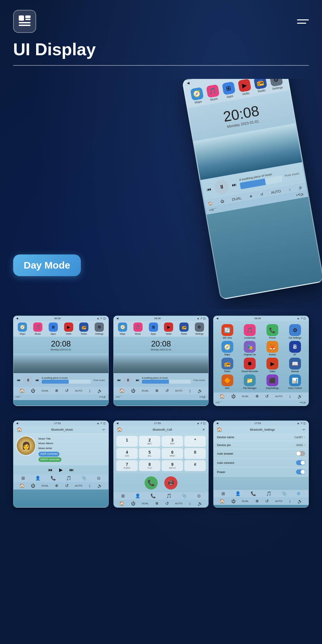  What do you see at coordinates (61, 464) in the screenshot?
I see `screenshot-bt-music: ◀ 17:53 ▲ ↗ ◫ 🏠 Bluetooth_Music ↩ 👩 Musi…` at bounding box center [61, 464].